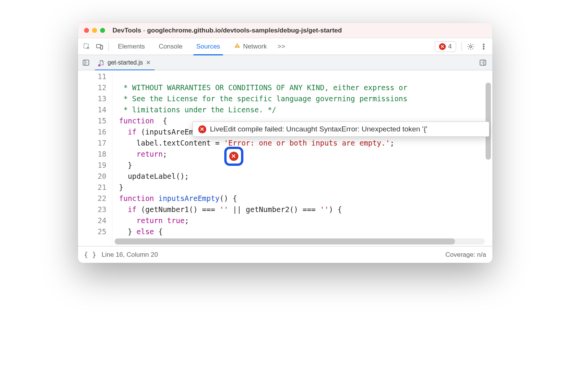  Describe the element at coordinates (102, 31) in the screenshot. I see `zoom-window-button` at that location.